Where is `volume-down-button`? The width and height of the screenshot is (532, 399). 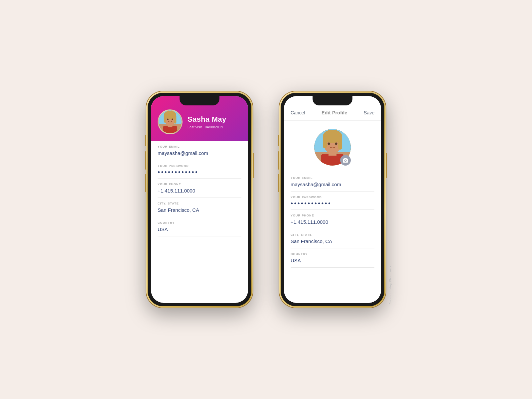
volume-down-button is located at coordinates (146, 183).